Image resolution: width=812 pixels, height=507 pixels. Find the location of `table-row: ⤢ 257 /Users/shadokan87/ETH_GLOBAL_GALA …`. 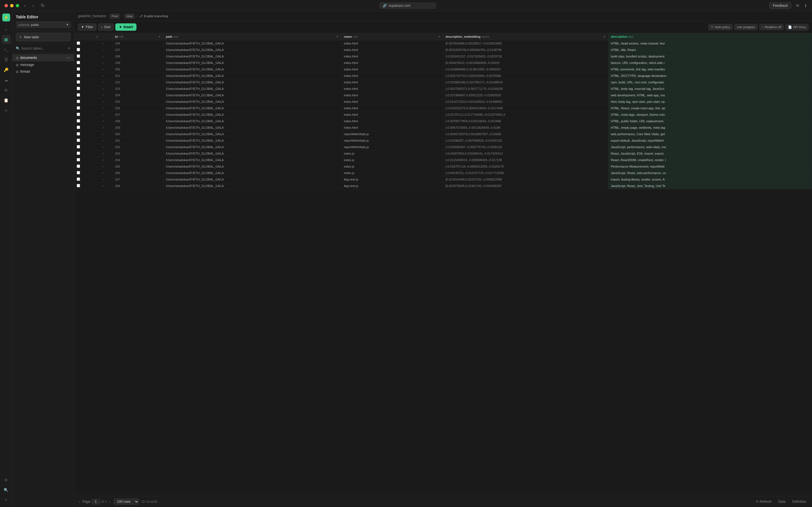

table-row: ⤢ 257 /Users/shadokan87/ETH_GLOBAL_GALA … is located at coordinates (443, 115).